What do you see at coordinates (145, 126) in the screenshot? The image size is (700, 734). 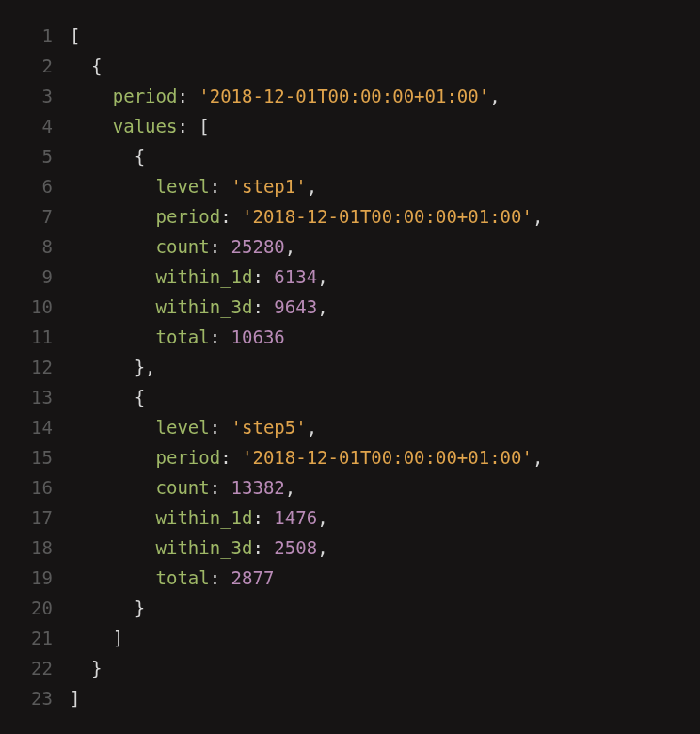 I see `token-key: values` at bounding box center [145, 126].